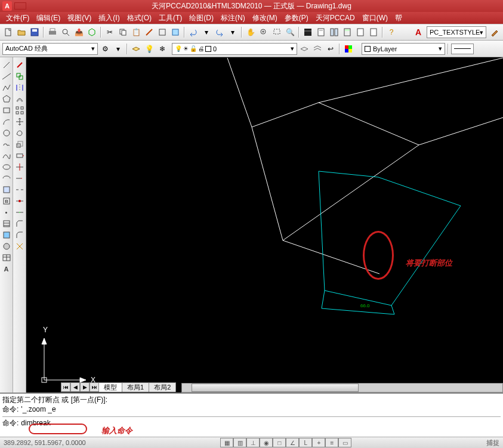 This screenshot has height=448, width=503. What do you see at coordinates (7, 201) in the screenshot?
I see `make-block-tool: B` at bounding box center [7, 201].